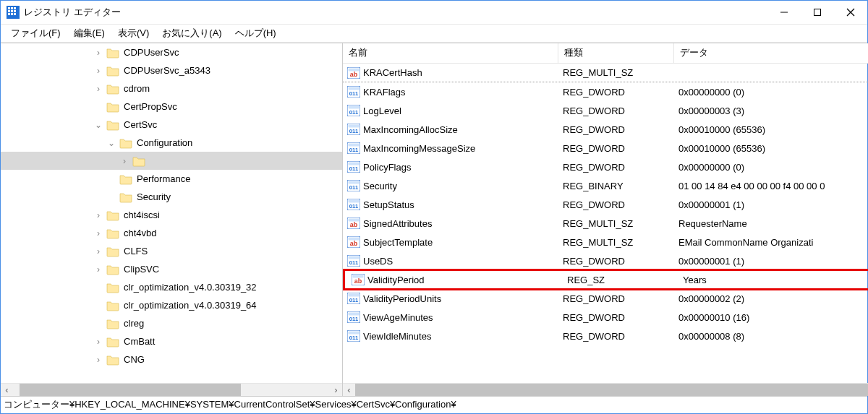 The width and height of the screenshot is (868, 414). What do you see at coordinates (256, 33) in the screenshot?
I see `menu-help: ヘルプ(H)` at bounding box center [256, 33].